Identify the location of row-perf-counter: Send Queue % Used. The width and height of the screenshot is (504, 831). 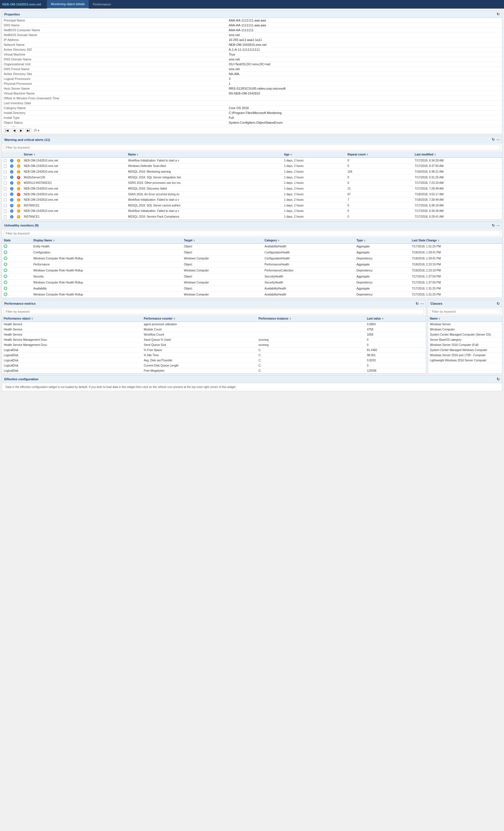
(200, 340).